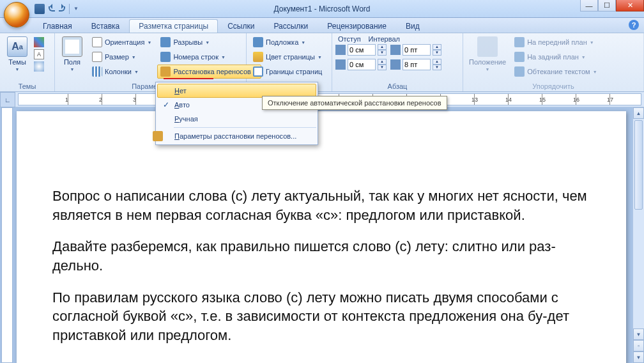 This screenshot has height=363, width=644. Describe the element at coordinates (634, 25) in the screenshot. I see `help-icon: ?` at that location.